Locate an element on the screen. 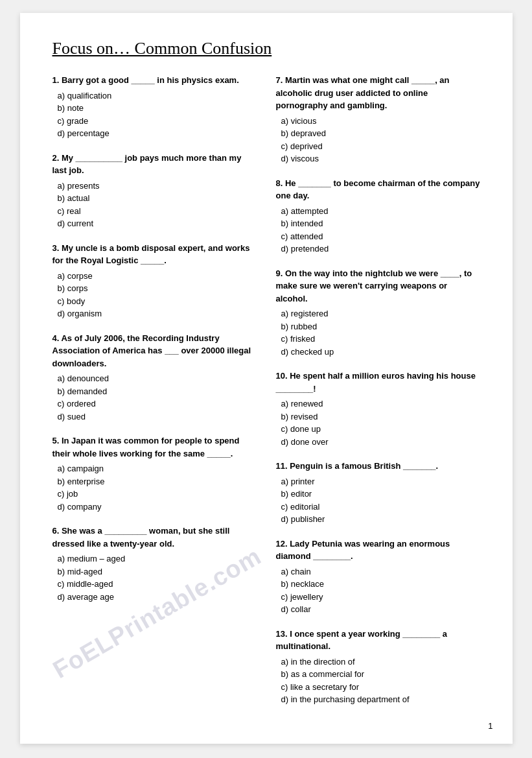  question-4: 4. As of July 2006, the Recording Indust… is located at coordinates (154, 377).